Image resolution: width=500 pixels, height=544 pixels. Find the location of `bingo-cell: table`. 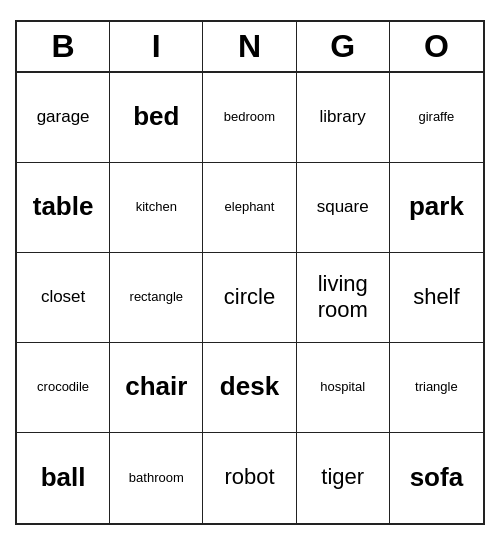

bingo-cell: table is located at coordinates (64, 208).